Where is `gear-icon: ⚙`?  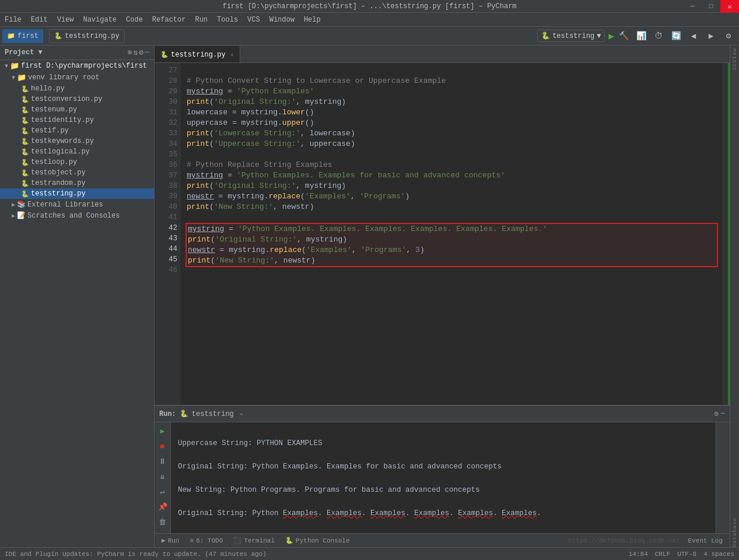
gear-icon: ⚙ is located at coordinates (141, 52).